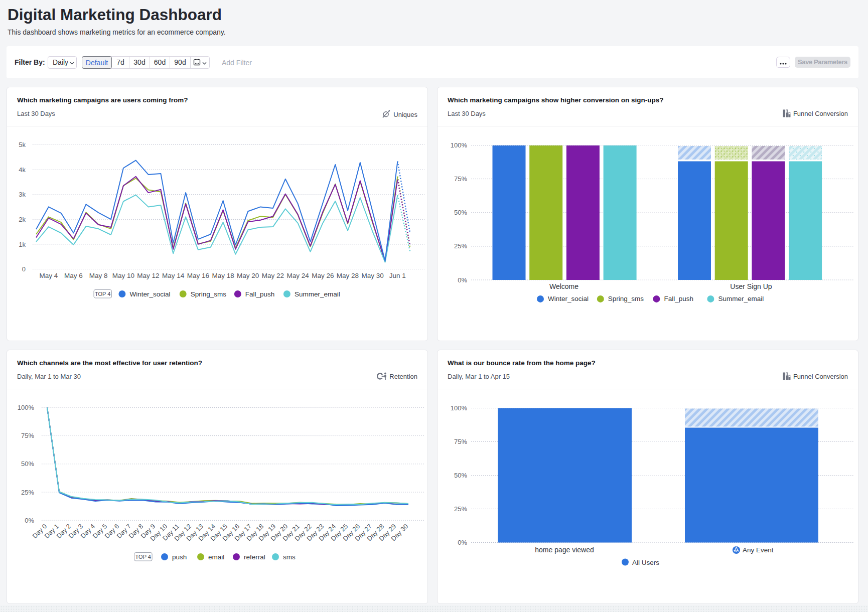 The image size is (868, 612). What do you see at coordinates (73, 276) in the screenshot?
I see `svg-text: May 6` at bounding box center [73, 276].